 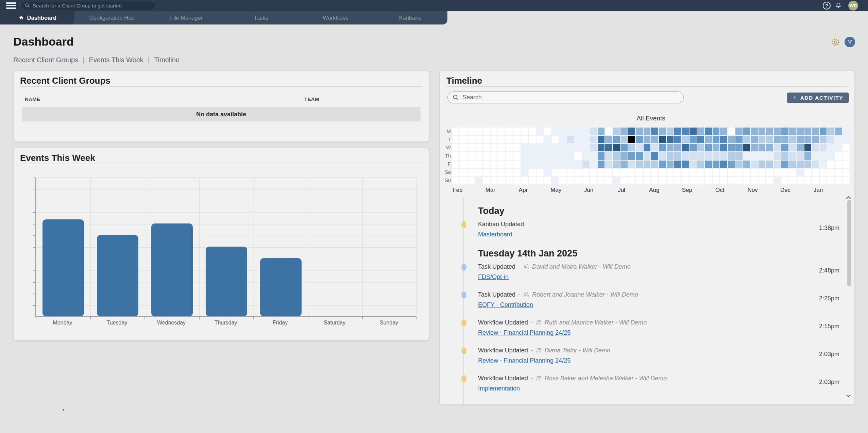 I want to click on help-icon: ?, so click(x=827, y=5).